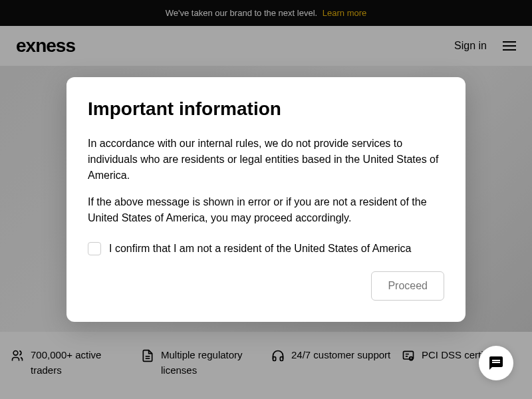 The height and width of the screenshot is (399, 532). What do you see at coordinates (260, 249) in the screenshot?
I see `checkbox-label: I confirm that I am not a resident of th…` at bounding box center [260, 249].